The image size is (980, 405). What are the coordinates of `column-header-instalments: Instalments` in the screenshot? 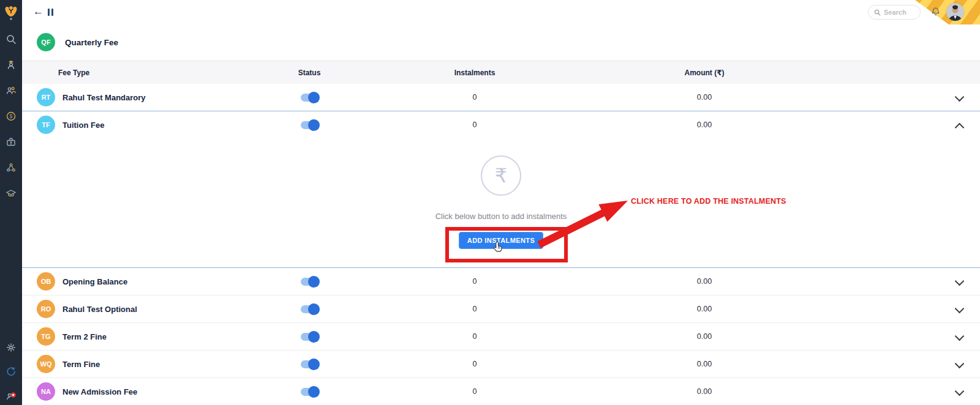 It's located at (475, 73).